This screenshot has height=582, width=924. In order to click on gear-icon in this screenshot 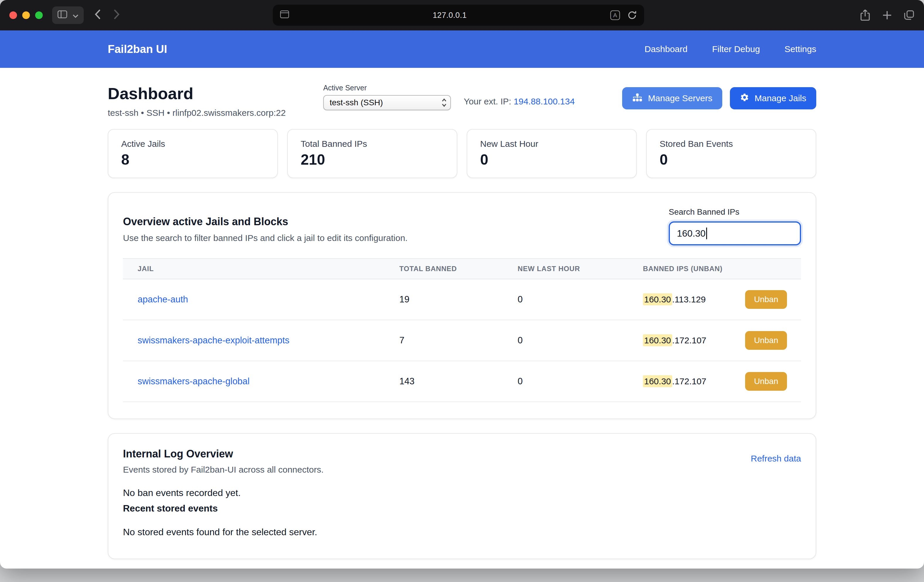, I will do `click(744, 99)`.